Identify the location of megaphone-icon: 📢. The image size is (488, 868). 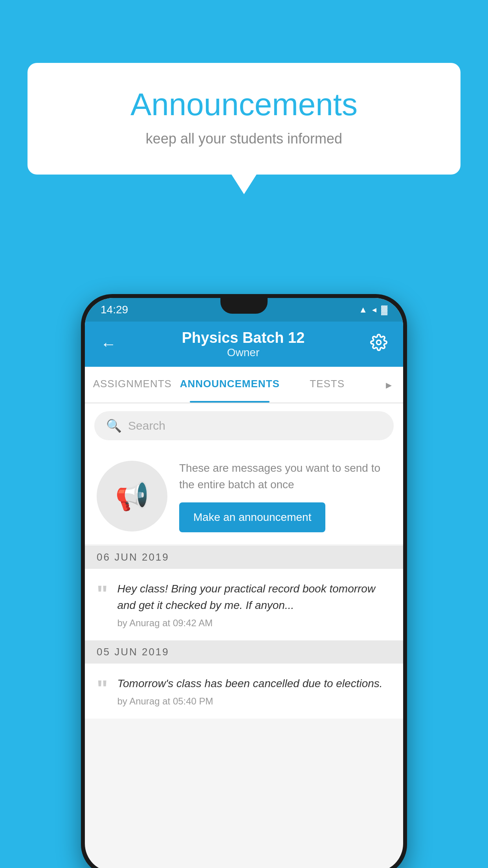
(132, 496).